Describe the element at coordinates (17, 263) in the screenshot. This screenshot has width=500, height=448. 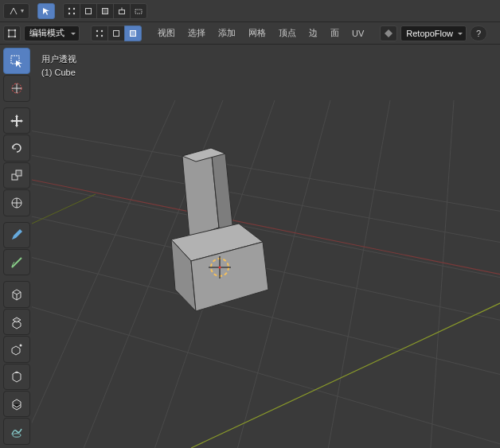
I see `tool-measure` at that location.